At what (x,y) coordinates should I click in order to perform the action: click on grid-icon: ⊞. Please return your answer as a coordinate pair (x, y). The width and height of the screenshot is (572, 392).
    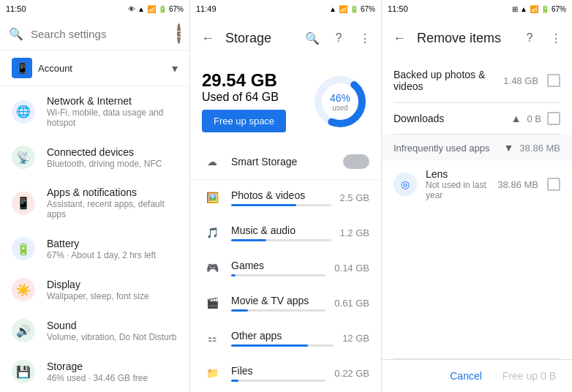
    Looking at the image, I should click on (515, 9).